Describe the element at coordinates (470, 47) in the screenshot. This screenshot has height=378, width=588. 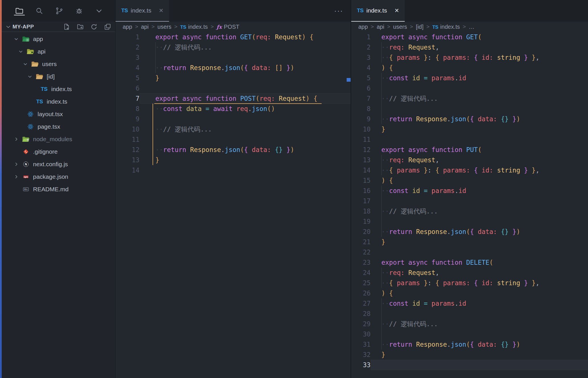
I see `code-line-2: 2··req: Request,` at that location.